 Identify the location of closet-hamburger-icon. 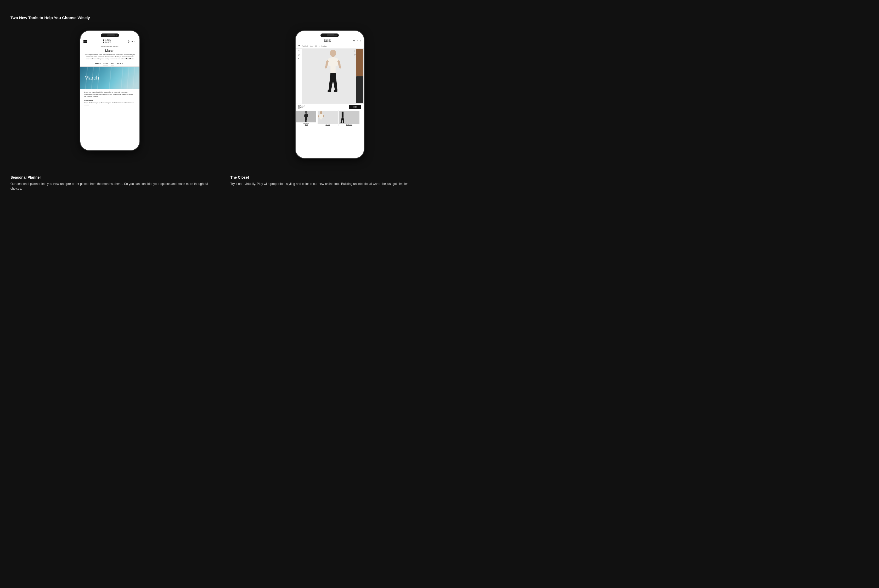
(301, 41).